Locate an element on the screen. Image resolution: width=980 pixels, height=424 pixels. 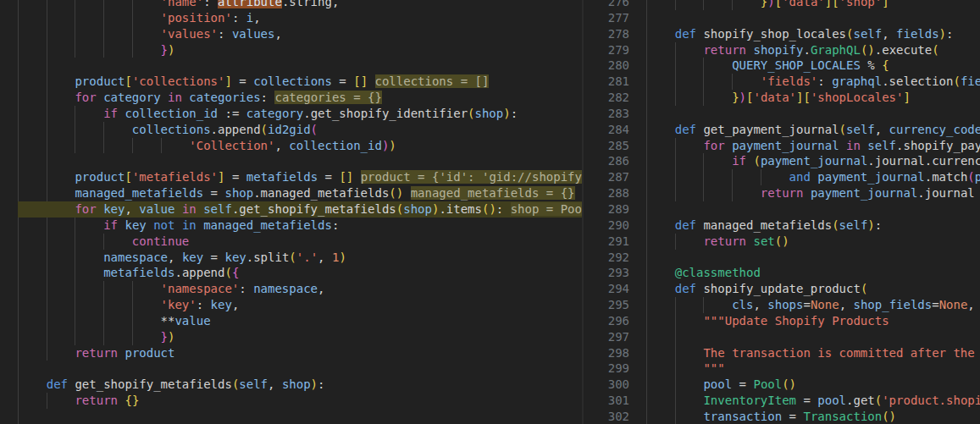
code-line: """Update Shopify Products is located at coordinates (813, 322).